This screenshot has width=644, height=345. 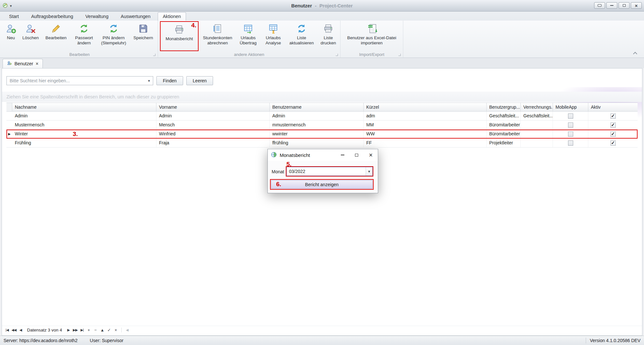 I want to click on app-logo-icon, so click(x=5, y=6).